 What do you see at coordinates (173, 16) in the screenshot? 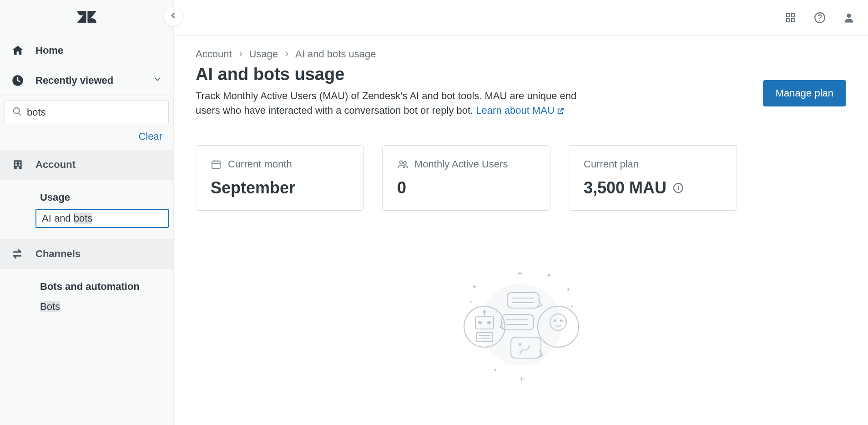
I see `collapse-sidebar-button` at bounding box center [173, 16].